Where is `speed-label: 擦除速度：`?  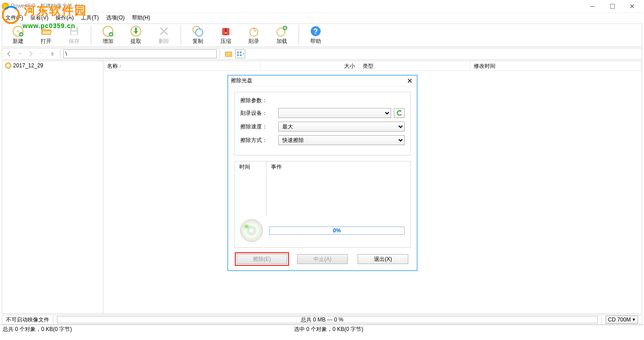
speed-label: 擦除速度： is located at coordinates (259, 127).